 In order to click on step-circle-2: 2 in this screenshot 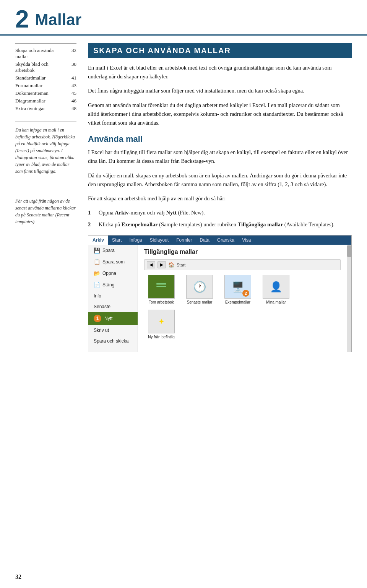, I will do `click(246, 293)`.